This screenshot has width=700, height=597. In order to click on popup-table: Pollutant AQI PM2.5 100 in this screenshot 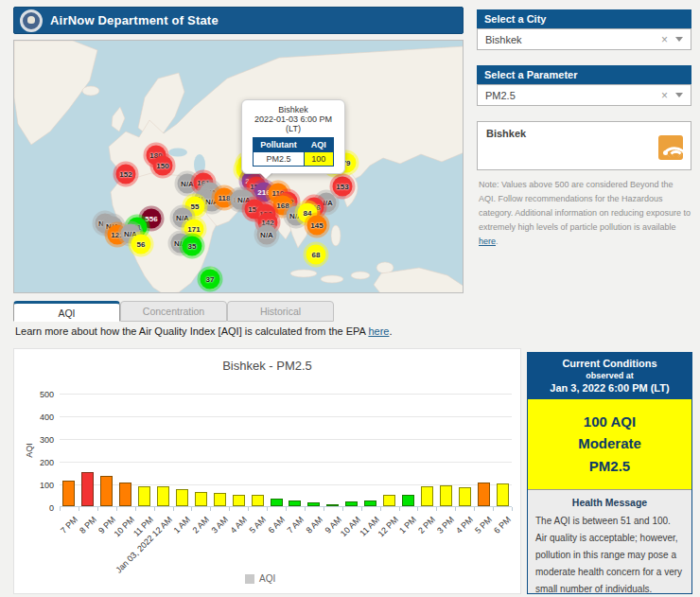, I will do `click(293, 151)`.